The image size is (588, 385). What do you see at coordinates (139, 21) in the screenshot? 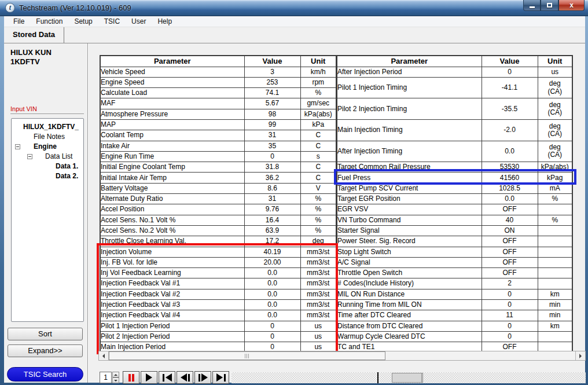
I see `menu-user: User` at bounding box center [139, 21].